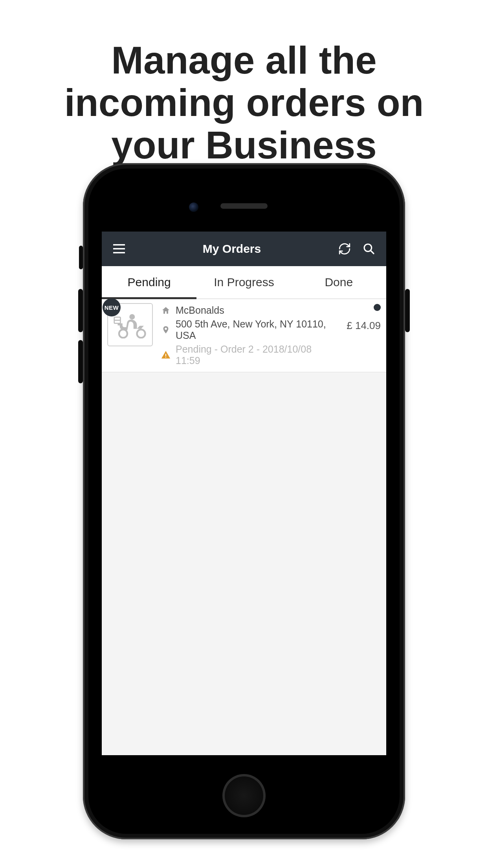  What do you see at coordinates (166, 330) in the screenshot?
I see `location-icon` at bounding box center [166, 330].